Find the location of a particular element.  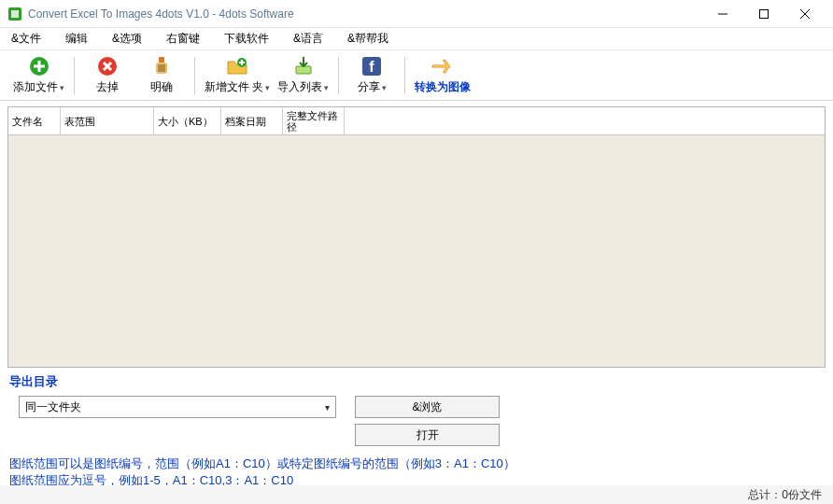

remove-button: 去掉 is located at coordinates (107, 75).